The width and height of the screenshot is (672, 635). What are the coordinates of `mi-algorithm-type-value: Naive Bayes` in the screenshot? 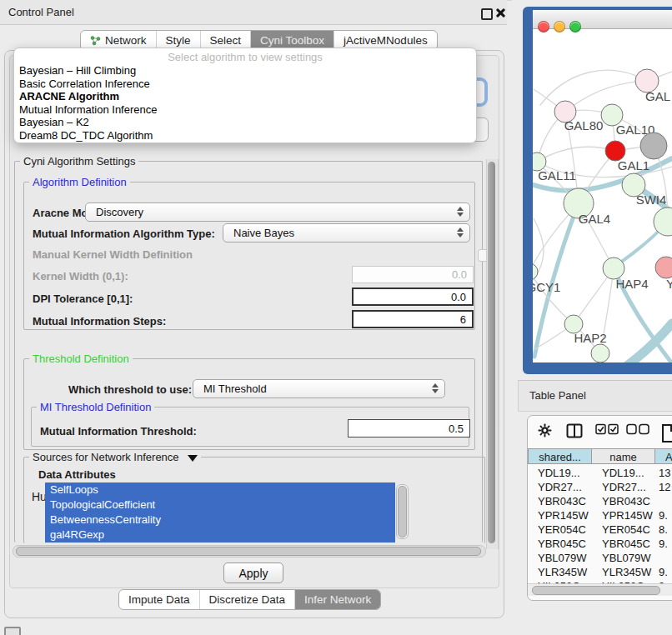 It's located at (263, 233).